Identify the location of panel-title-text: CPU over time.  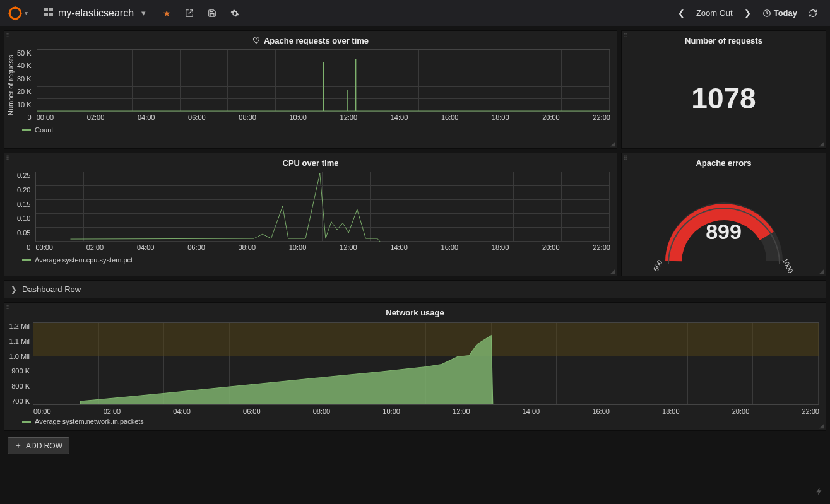
(311, 163).